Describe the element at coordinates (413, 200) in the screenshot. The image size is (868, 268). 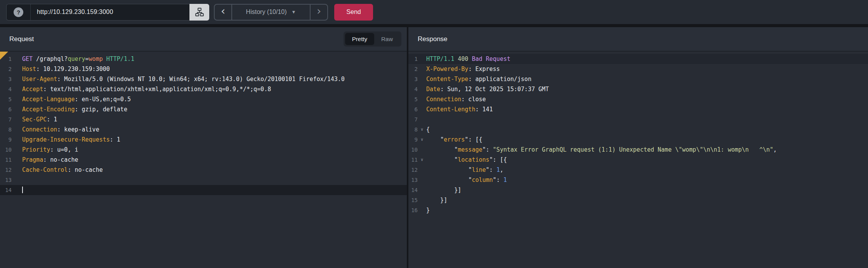
I see `line-number: 15` at that location.